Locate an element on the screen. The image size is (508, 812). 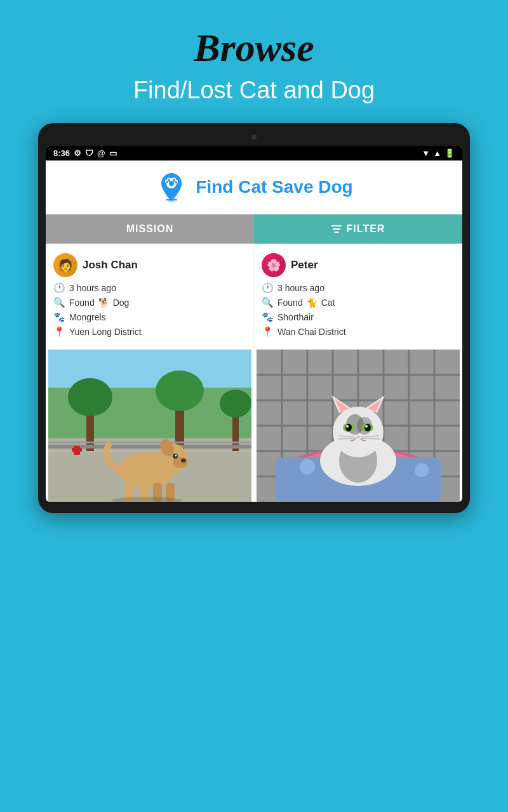
signal-icon: ▲ is located at coordinates (437, 154).